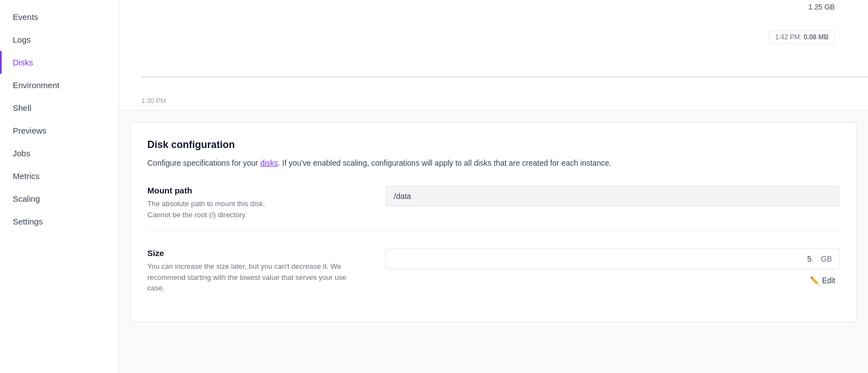  Describe the element at coordinates (59, 17) in the screenshot. I see `sidebar-item-events: Events` at that location.